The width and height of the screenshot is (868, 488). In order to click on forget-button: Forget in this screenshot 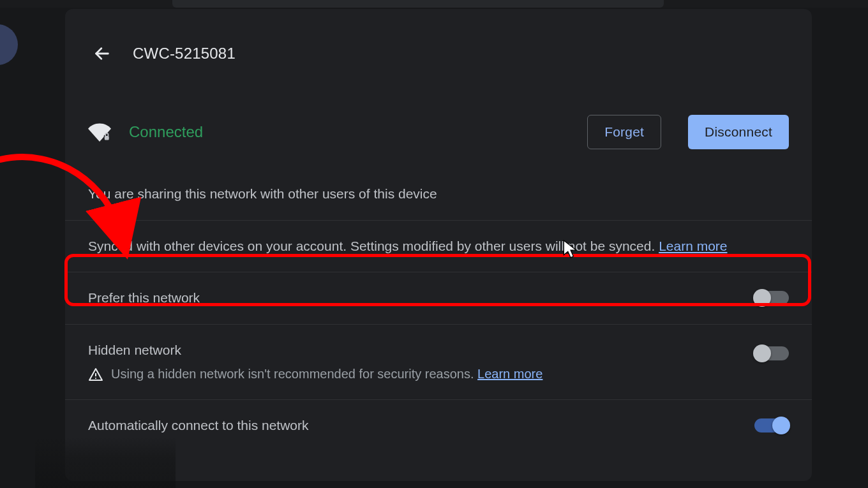, I will do `click(624, 132)`.